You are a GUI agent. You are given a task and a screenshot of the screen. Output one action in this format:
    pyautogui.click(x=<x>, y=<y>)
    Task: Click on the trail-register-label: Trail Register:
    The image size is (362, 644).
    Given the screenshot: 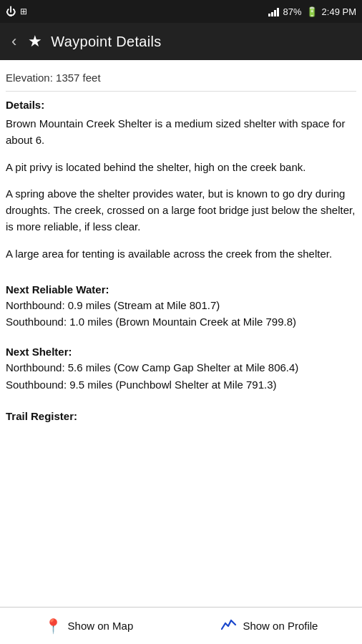 What is the action you would take?
    pyautogui.click(x=181, y=416)
    